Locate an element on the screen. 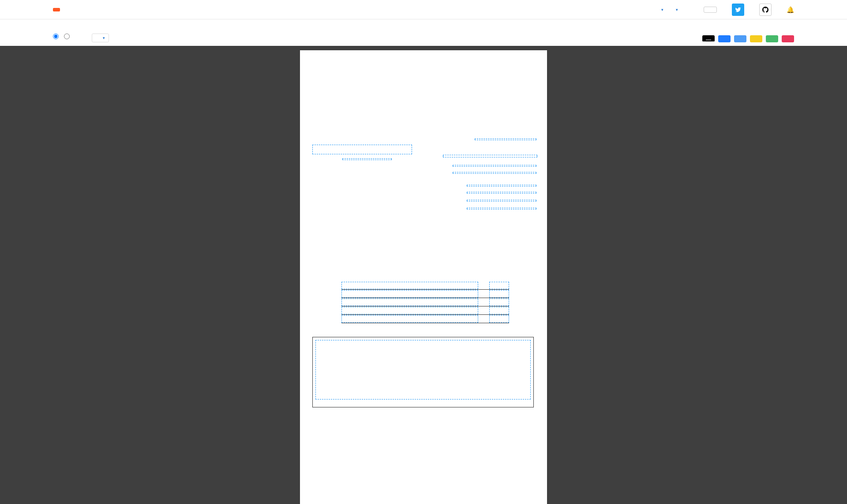  count-group: ▾ is located at coordinates (101, 37).